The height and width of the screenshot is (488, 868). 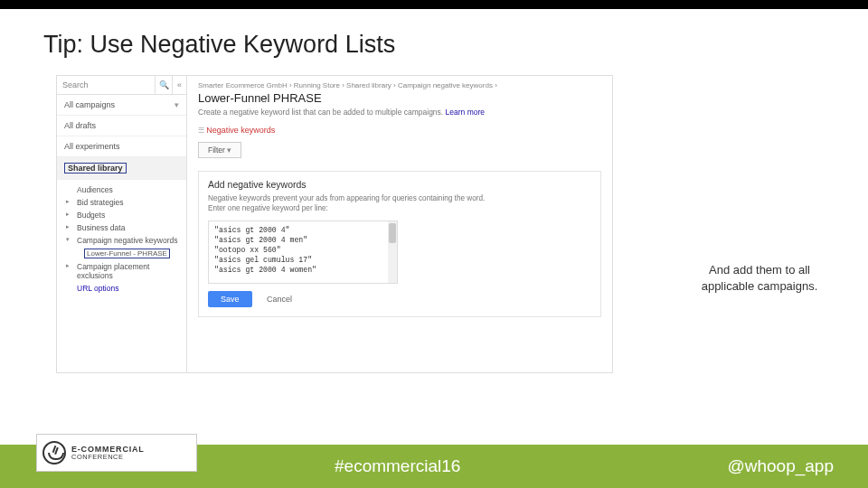 I want to click on slide-title: Tip: Use Negative Keyword Lists, so click(x=456, y=45).